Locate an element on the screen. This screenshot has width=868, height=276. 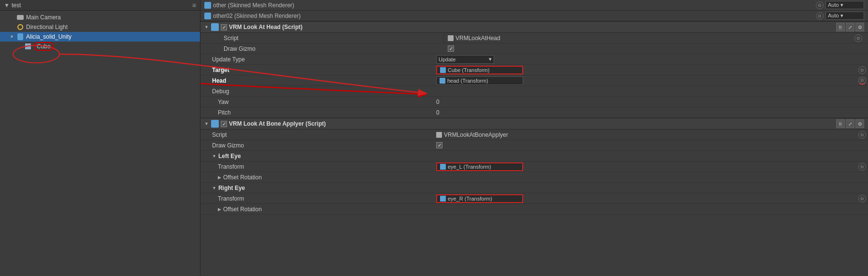
section-checkbox-bone: ✓ is located at coordinates (224, 124).